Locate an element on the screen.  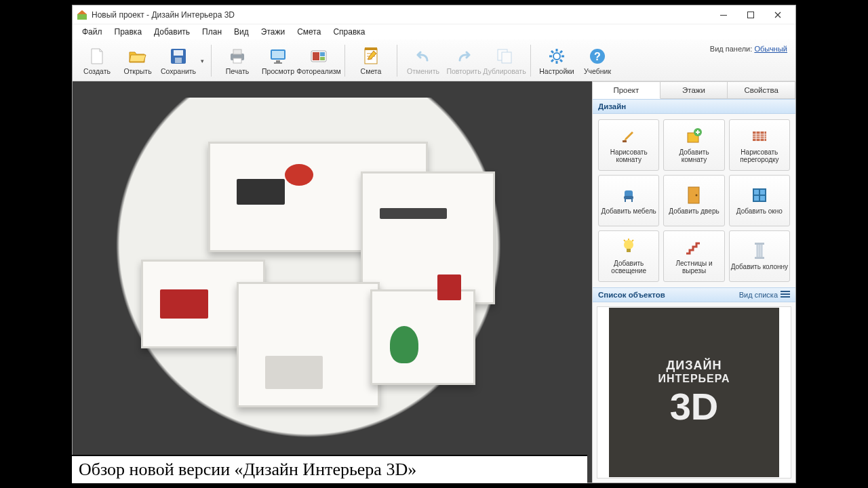
print-button: Печать is located at coordinates (237, 61).